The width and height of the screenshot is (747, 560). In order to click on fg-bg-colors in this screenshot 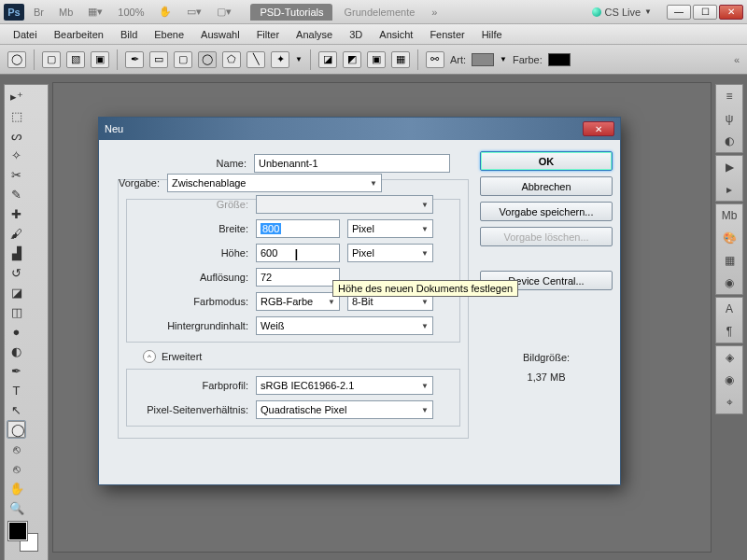, I will do `click(26, 537)`.